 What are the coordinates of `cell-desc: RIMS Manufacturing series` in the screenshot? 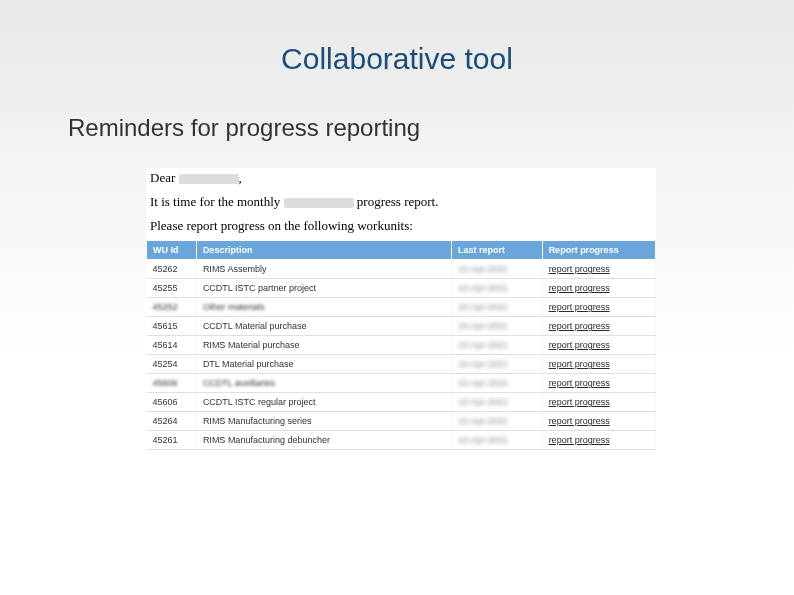 It's located at (324, 422).